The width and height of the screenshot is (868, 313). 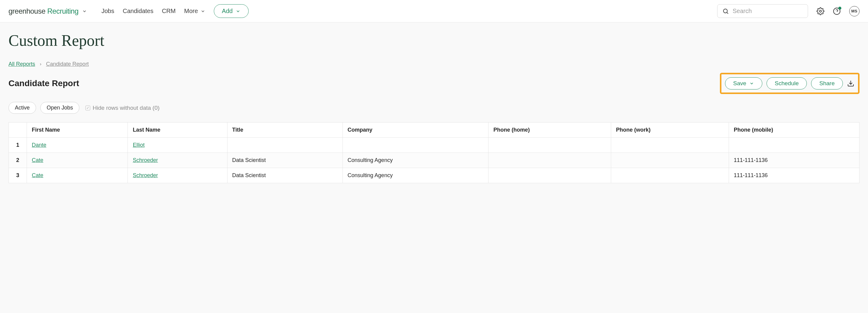 What do you see at coordinates (670, 130) in the screenshot?
I see `col-phone-work: Phone (work)` at bounding box center [670, 130].